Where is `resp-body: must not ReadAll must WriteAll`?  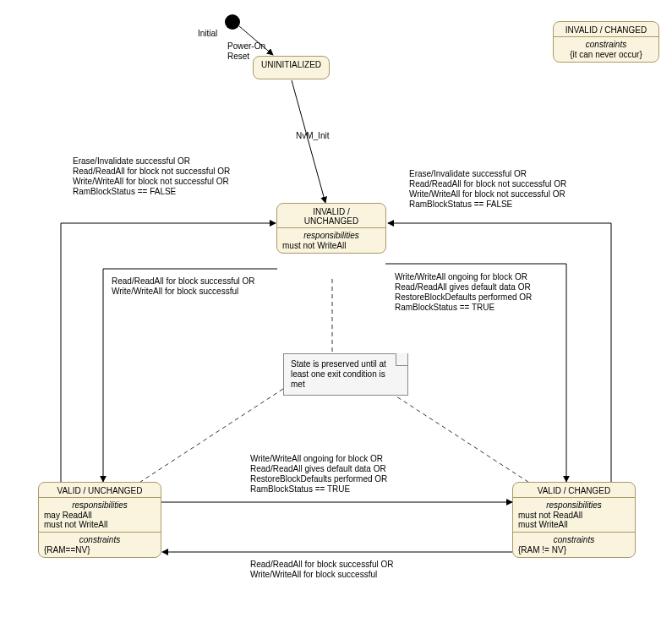
resp-body: must not ReadAll must WriteAll is located at coordinates (574, 520).